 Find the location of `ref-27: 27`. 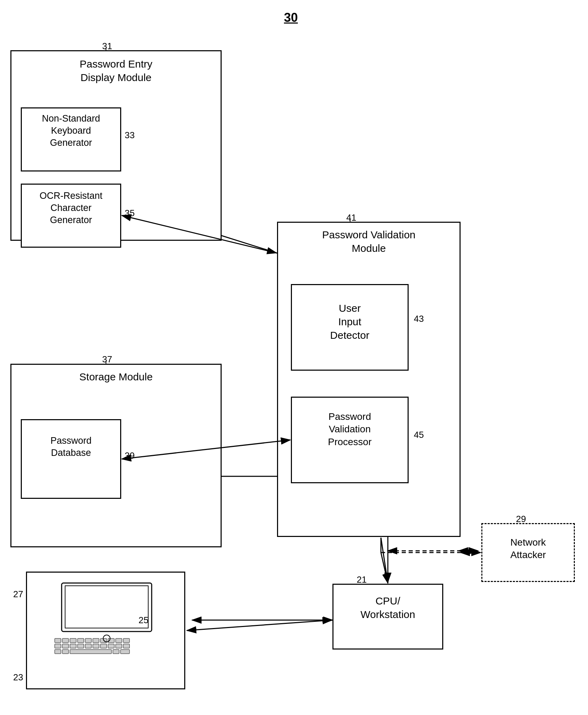

ref-27: 27 is located at coordinates (18, 594).